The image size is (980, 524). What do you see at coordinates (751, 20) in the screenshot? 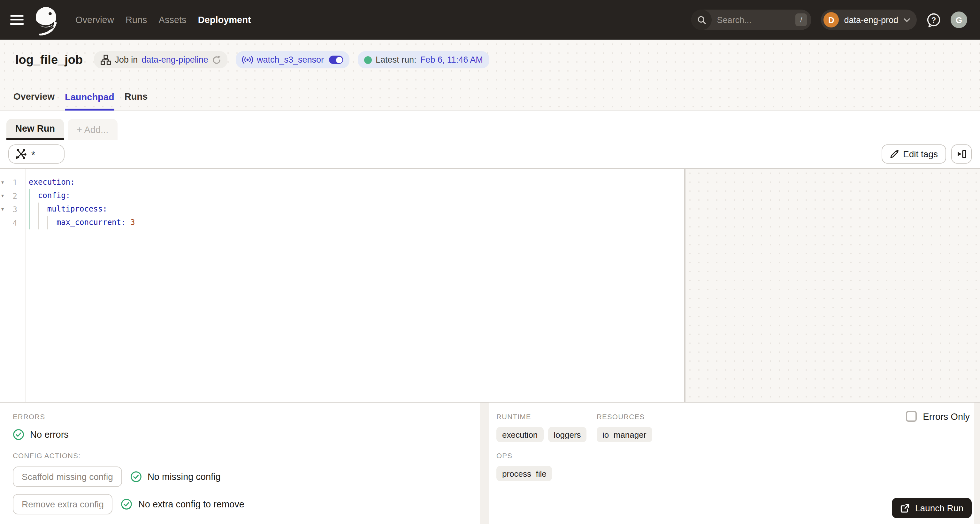
I see `search-input: Search... /` at bounding box center [751, 20].